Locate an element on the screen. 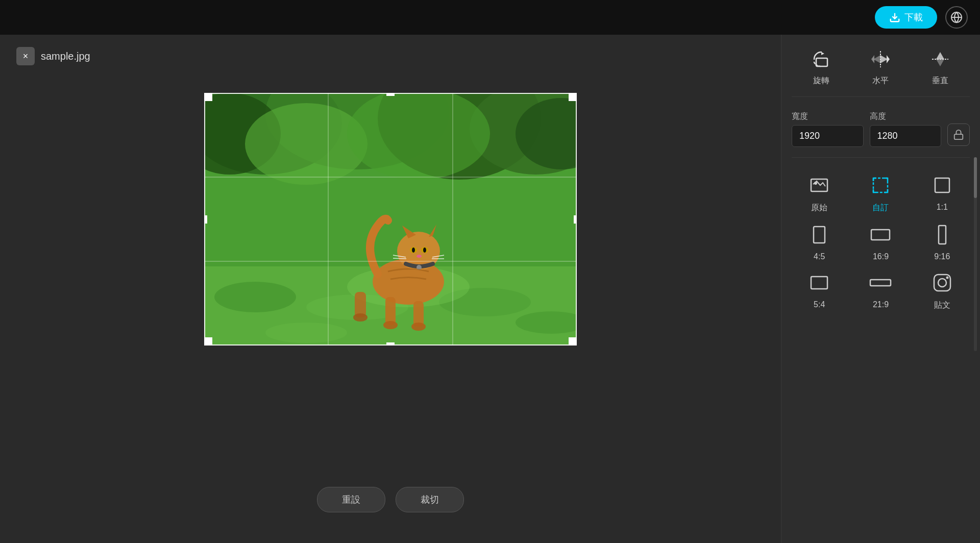  ratio-1-1-label: 1:1 is located at coordinates (942, 207).